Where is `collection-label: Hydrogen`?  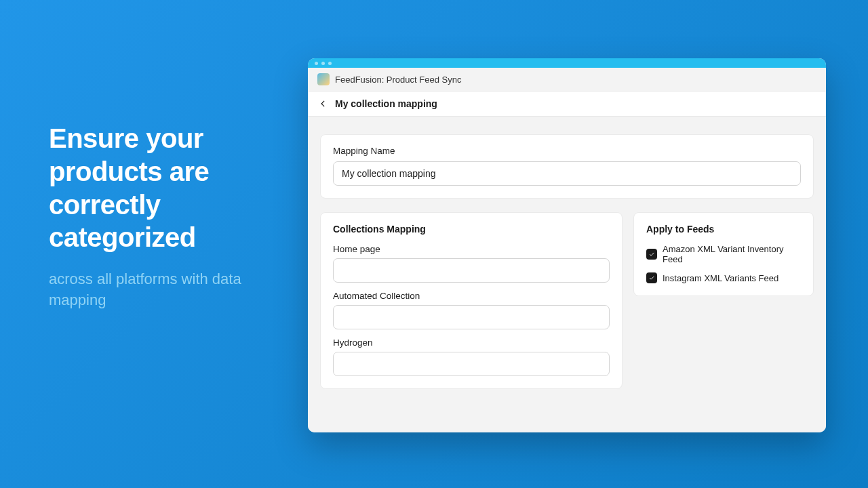 collection-label: Hydrogen is located at coordinates (471, 343).